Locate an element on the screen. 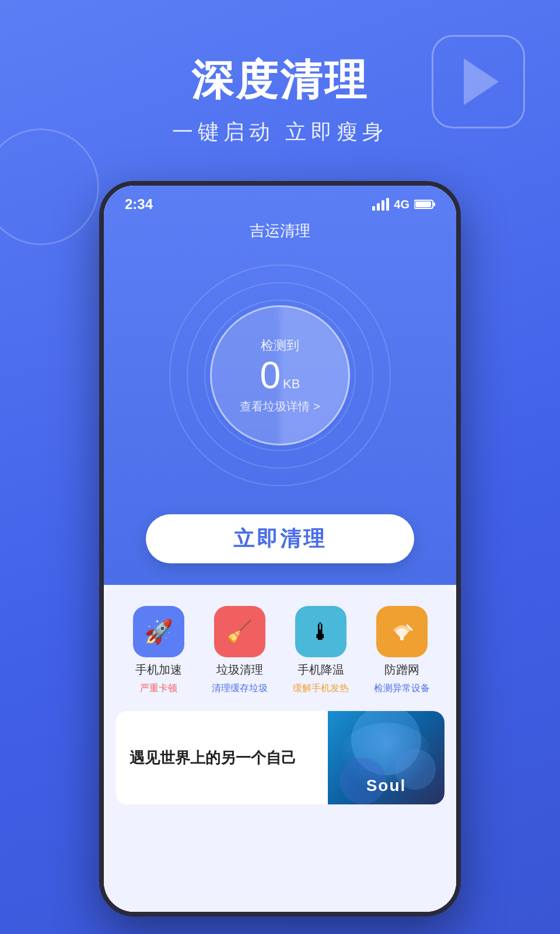 The height and width of the screenshot is (934, 560). feature-item-clean: 🧹 垃圾清理 清理缓存垃圾 is located at coordinates (240, 650).